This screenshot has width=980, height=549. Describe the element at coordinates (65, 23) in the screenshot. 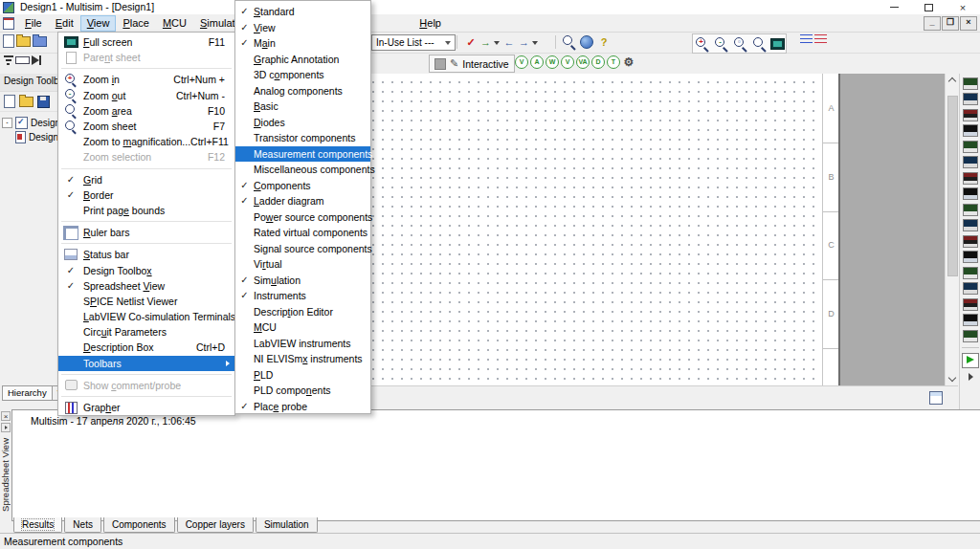

I see `menu-edit: Edit` at that location.